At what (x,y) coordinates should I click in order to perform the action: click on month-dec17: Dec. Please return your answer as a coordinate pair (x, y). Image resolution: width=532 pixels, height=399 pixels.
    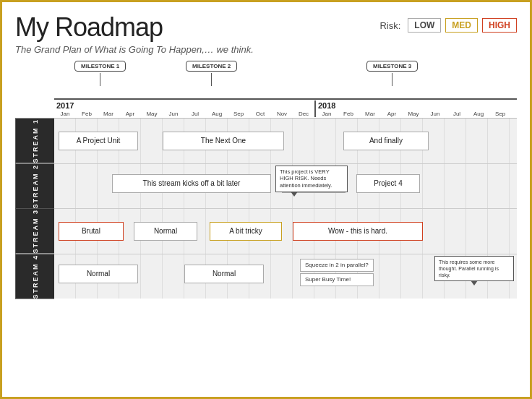
    Looking at the image, I should click on (304, 114).